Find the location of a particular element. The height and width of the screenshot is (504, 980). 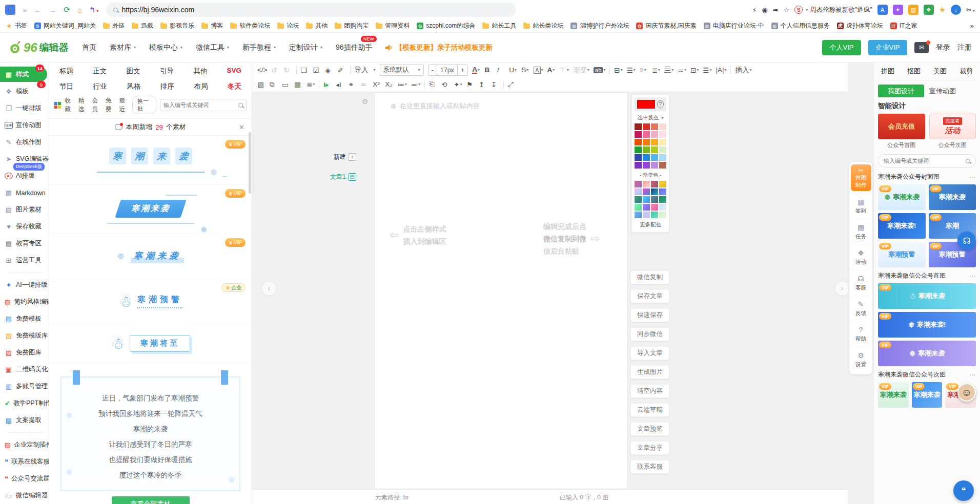

tool-link: 裁剪 is located at coordinates (966, 71).